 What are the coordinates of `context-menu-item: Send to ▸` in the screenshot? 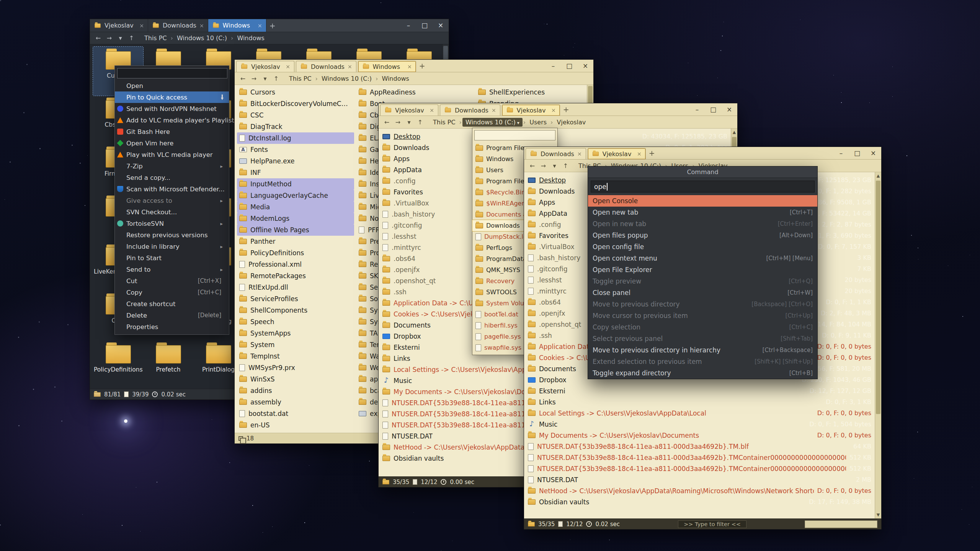 It's located at (172, 269).